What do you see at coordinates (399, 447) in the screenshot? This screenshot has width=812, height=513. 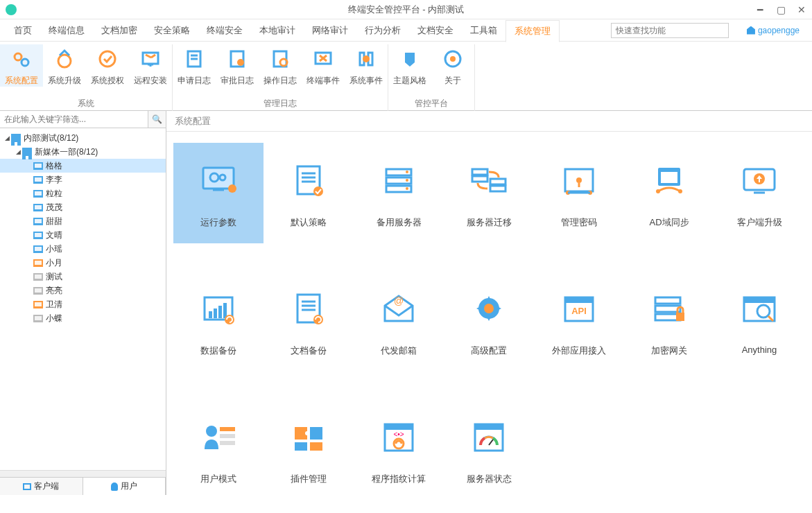 I see `config-tile: <•>程序指纹计算` at bounding box center [399, 447].